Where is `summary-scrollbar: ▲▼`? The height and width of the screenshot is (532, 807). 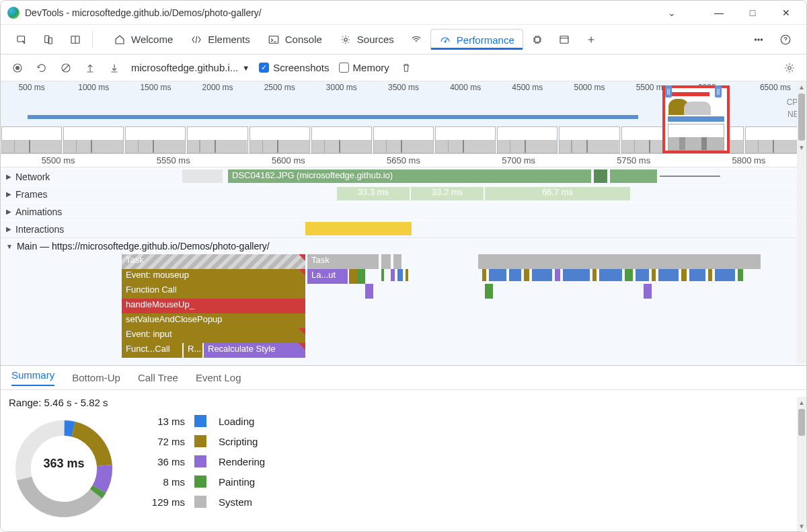
summary-scrollbar: ▲▼ is located at coordinates (802, 464).